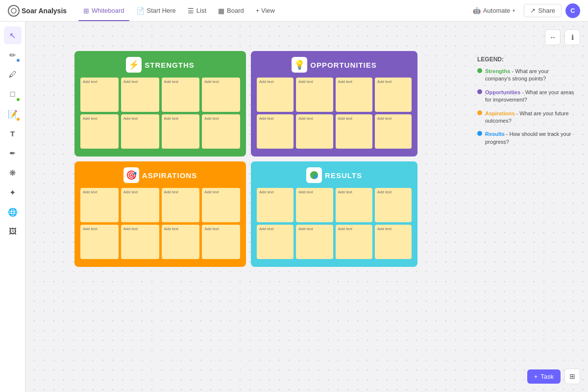  Describe the element at coordinates (160, 224) in the screenshot. I see `aspirations-grid: Add text Add text Add text Add text Add …` at that location.